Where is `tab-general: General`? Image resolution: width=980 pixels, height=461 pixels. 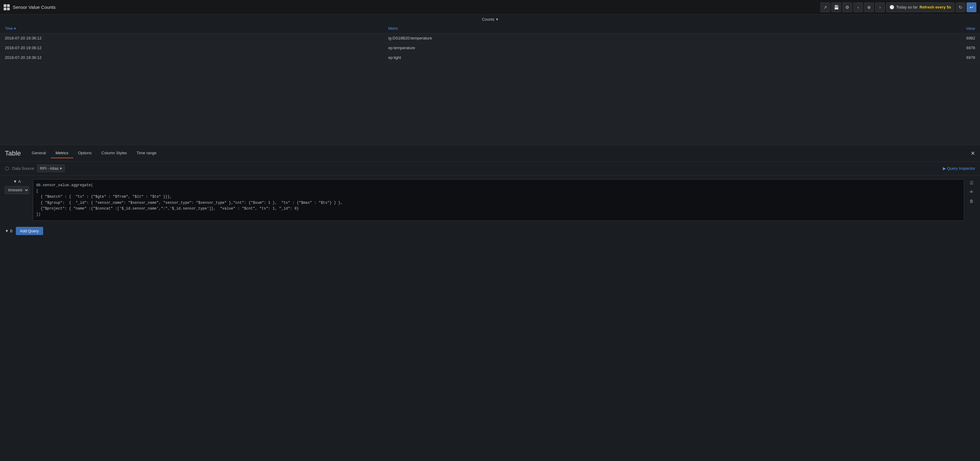
tab-general: General is located at coordinates (39, 153).